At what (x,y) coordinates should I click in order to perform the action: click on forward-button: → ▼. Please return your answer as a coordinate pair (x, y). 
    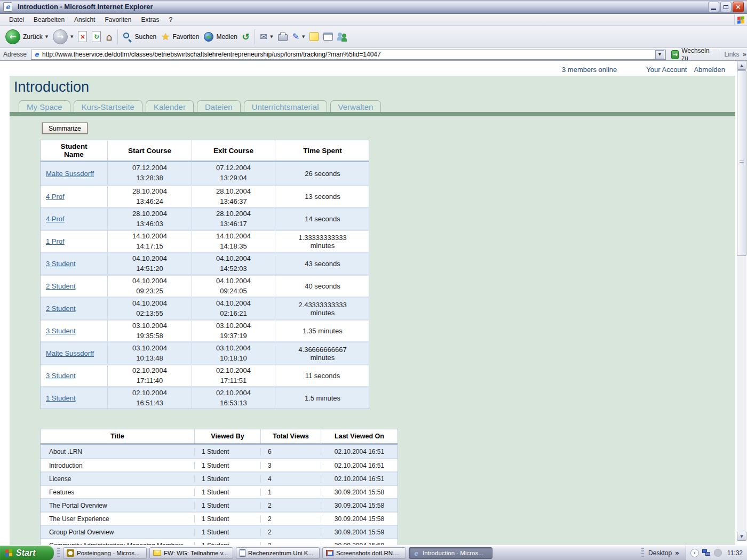
    Looking at the image, I should click on (63, 37).